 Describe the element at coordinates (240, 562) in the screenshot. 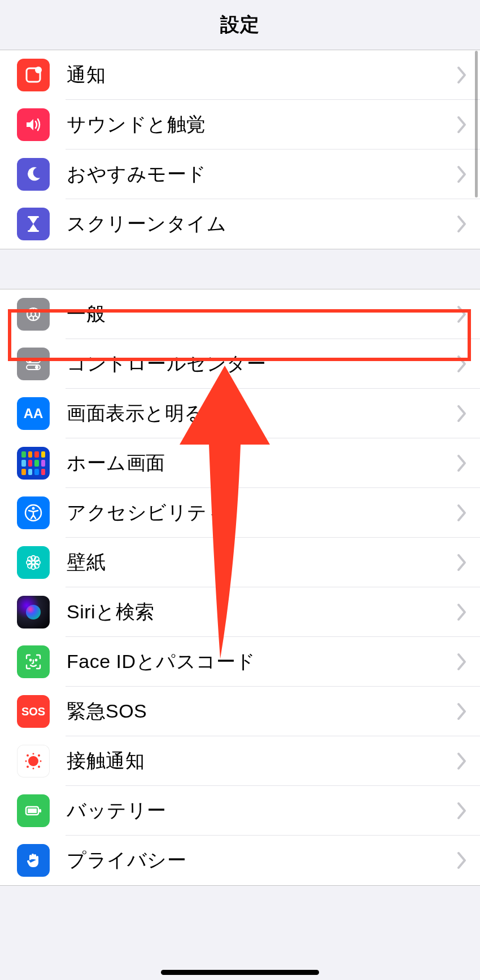

I see `row-wallpaper: 壁紙` at that location.